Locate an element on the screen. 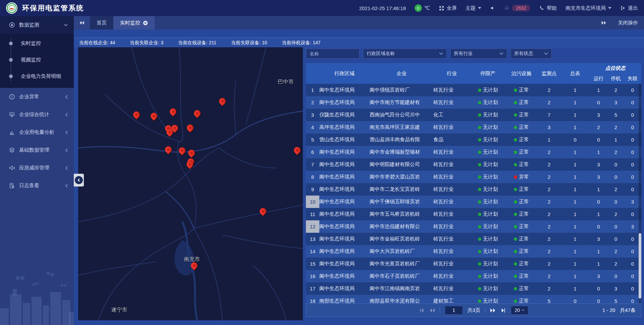  cell-stop: 无计划 is located at coordinates (488, 164).